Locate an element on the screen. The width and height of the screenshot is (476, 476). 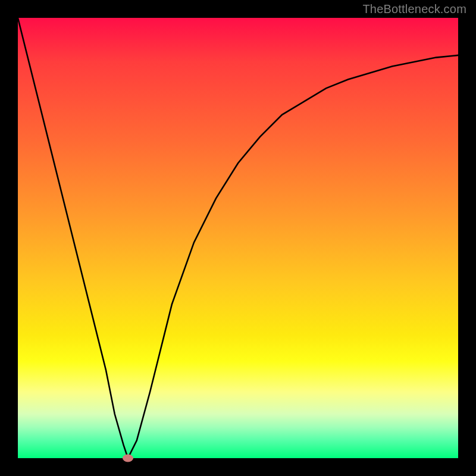
minimum-marker is located at coordinates (128, 458).